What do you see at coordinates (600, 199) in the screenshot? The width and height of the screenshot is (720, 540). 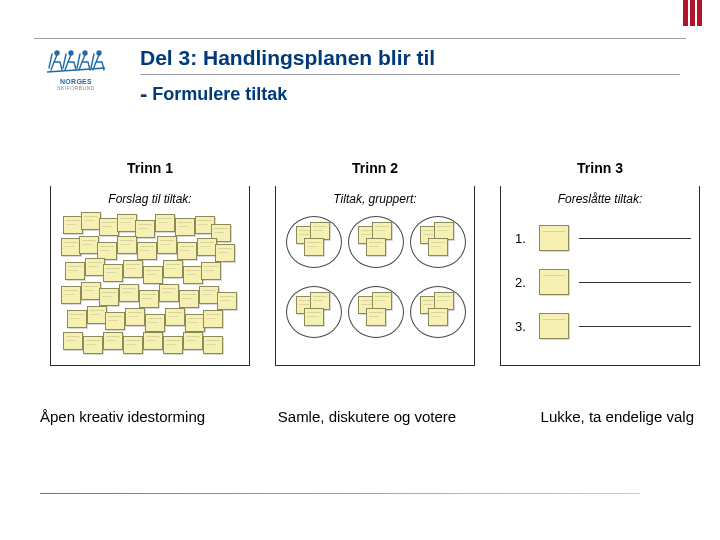 I see `step-3-heading: Foreslåtte tiltak:` at bounding box center [600, 199].